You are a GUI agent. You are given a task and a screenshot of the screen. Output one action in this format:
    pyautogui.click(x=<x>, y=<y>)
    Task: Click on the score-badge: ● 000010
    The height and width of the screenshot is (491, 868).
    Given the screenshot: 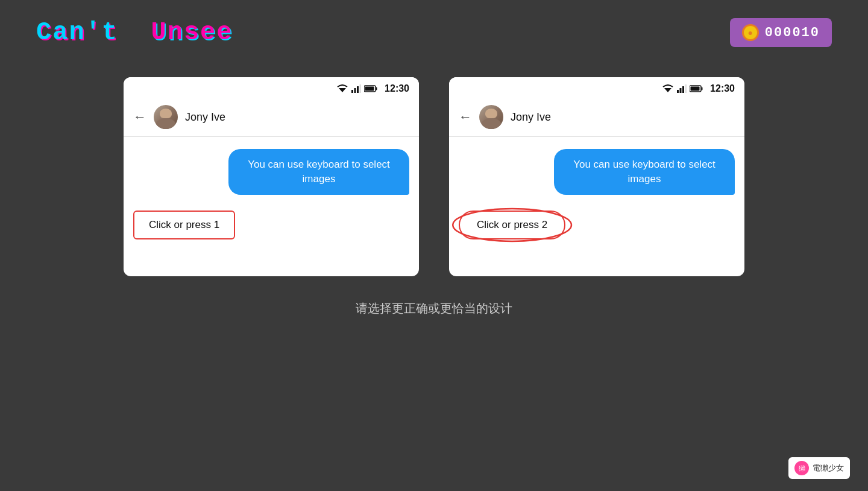 What is the action you would take?
    pyautogui.click(x=781, y=33)
    